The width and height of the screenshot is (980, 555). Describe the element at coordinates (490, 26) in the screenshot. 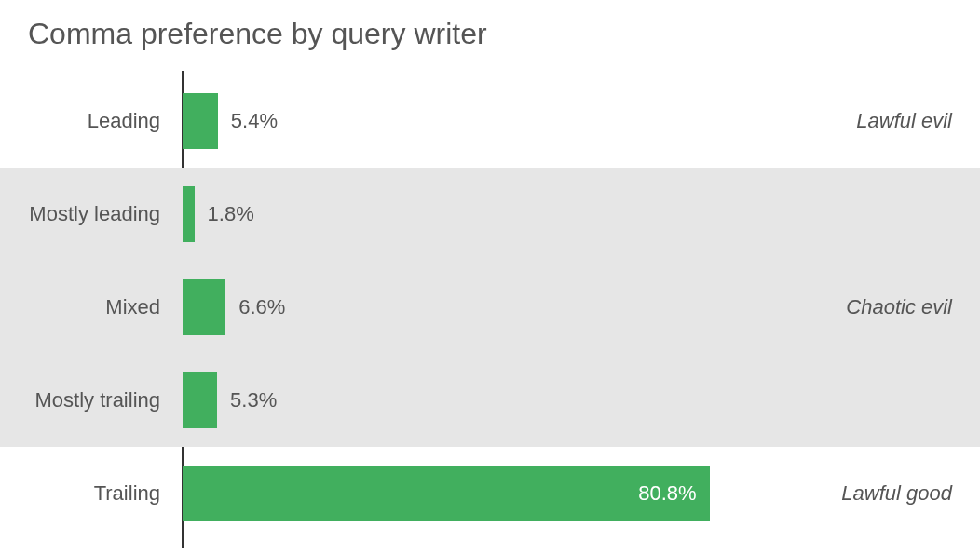

I see `chart-title: Comma preference by query writer` at that location.